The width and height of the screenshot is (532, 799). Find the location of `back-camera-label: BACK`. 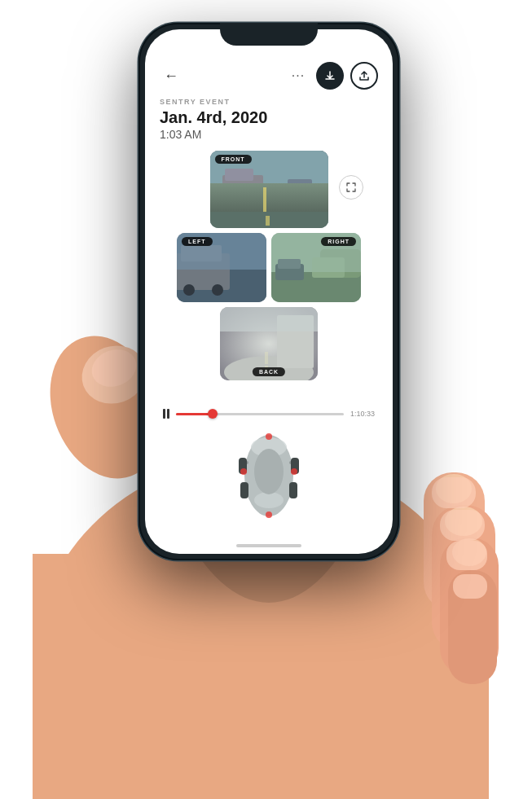

back-camera-label: BACK is located at coordinates (269, 371).